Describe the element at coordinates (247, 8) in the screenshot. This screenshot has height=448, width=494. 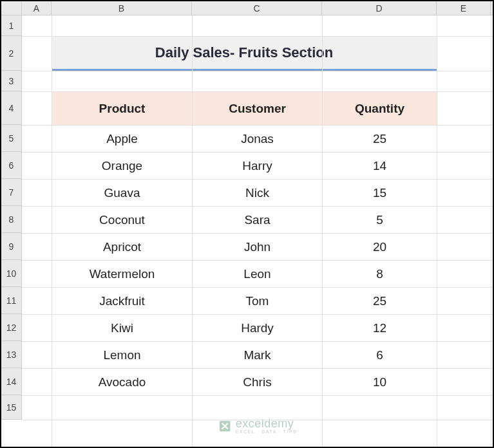
I see `column-headers-row: ABCDE` at that location.